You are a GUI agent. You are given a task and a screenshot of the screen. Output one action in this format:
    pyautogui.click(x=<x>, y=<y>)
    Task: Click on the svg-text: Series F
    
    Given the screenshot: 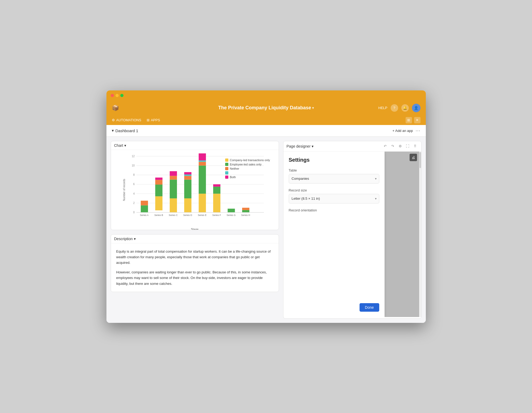 What is the action you would take?
    pyautogui.click(x=217, y=215)
    